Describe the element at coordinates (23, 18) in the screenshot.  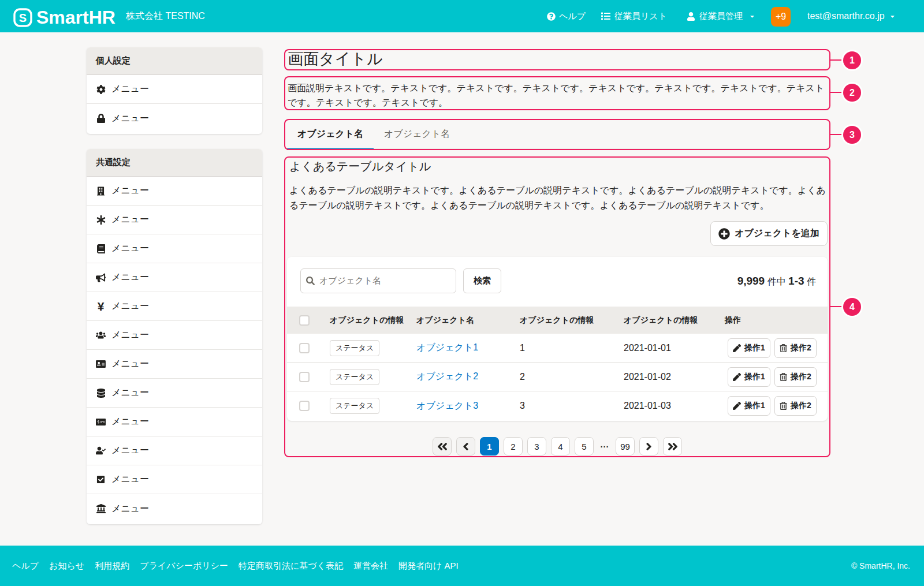
I see `svg-text: S` at that location.